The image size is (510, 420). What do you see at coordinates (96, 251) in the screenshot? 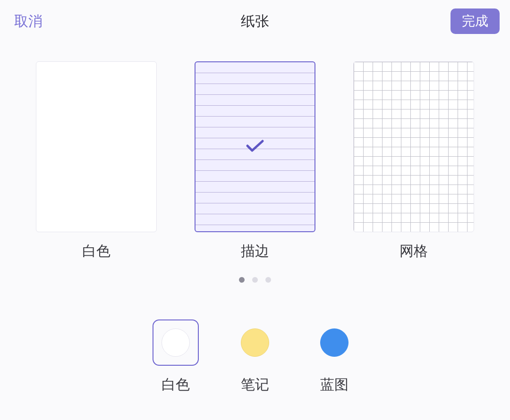
I see `paper-label: 白色` at bounding box center [96, 251].